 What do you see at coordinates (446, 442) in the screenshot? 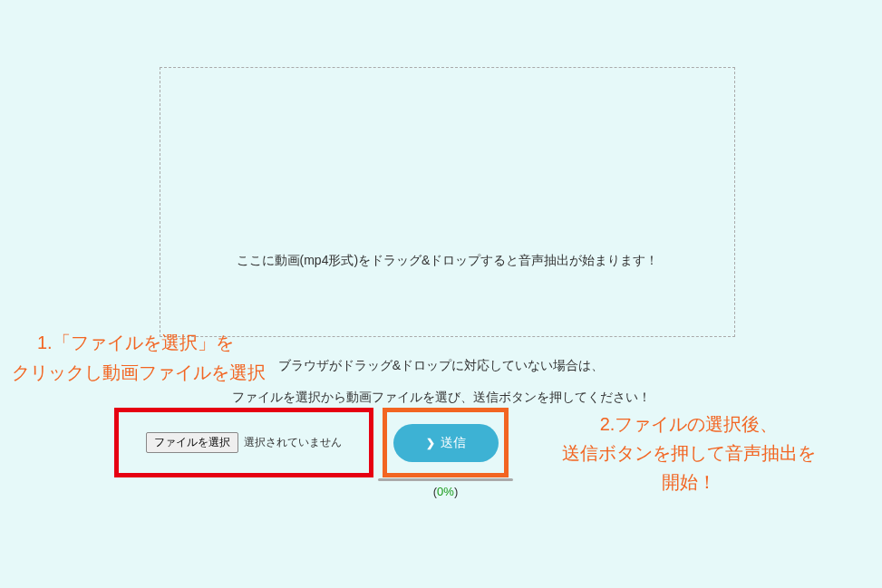
I see `submit-highlight-box: ❯ 送信` at bounding box center [446, 442].